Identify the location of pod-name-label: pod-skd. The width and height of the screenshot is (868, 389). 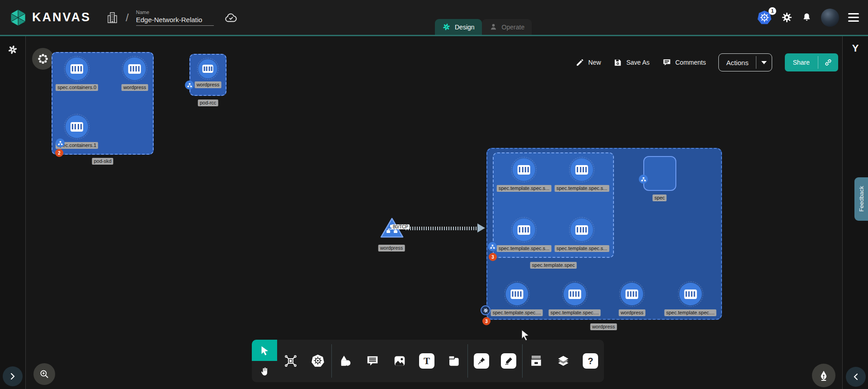
(102, 161).